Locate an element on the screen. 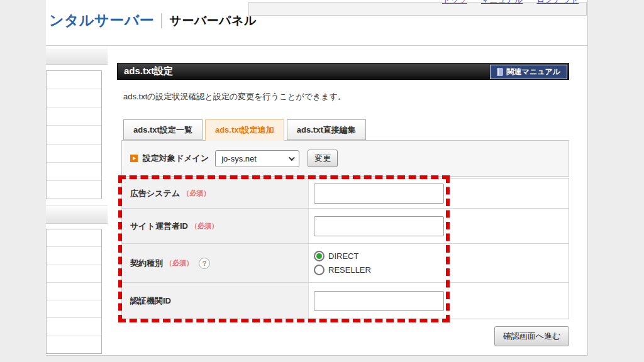 This screenshot has height=362, width=644. publisher-id-input is located at coordinates (379, 226).